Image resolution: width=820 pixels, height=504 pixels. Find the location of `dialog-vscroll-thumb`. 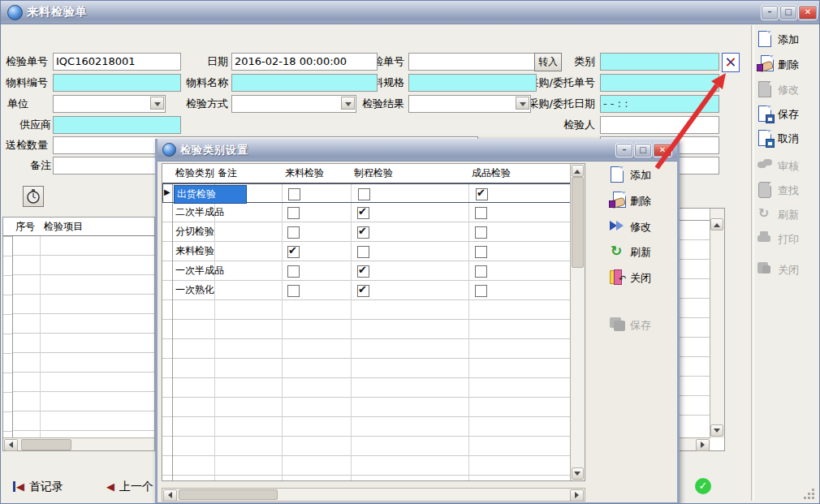

dialog-vscroll-thumb is located at coordinates (578, 222).